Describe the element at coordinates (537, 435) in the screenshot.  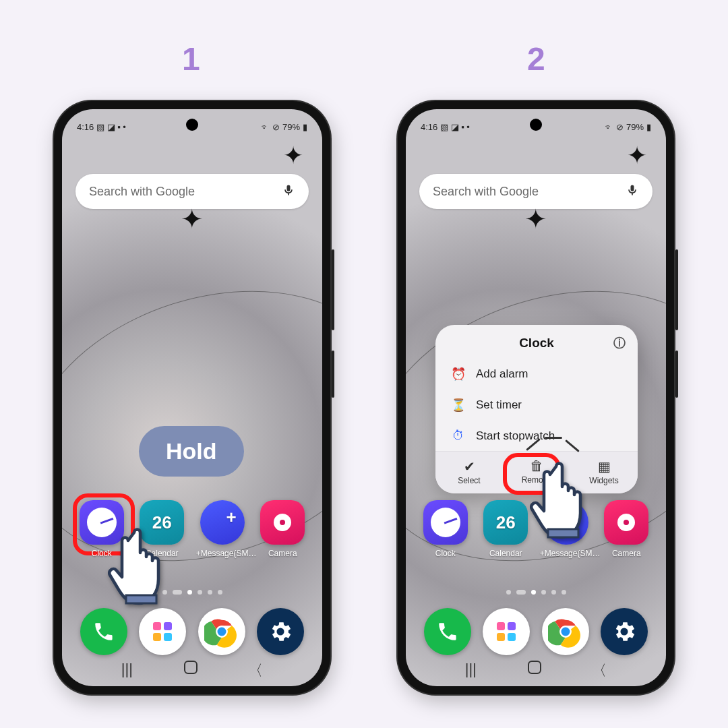
I see `menu-start-stopwatch: ⏱ Start stopwatch` at that location.